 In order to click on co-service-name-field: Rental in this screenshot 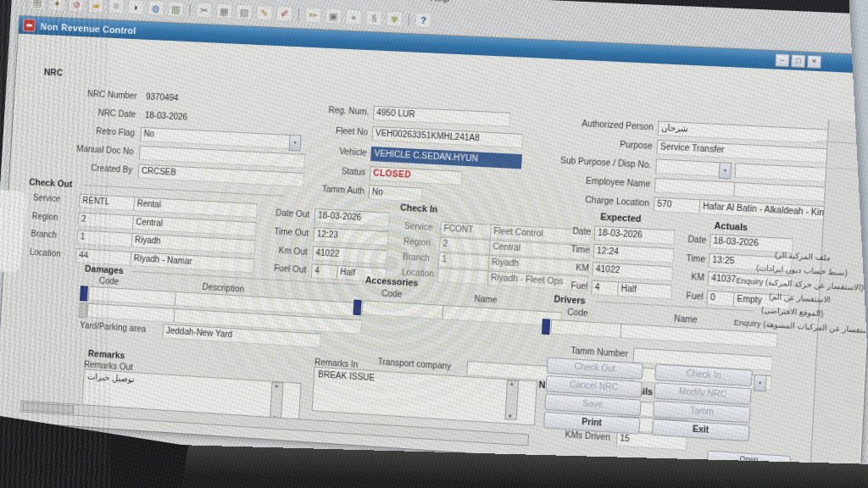, I will do `click(195, 207)`.